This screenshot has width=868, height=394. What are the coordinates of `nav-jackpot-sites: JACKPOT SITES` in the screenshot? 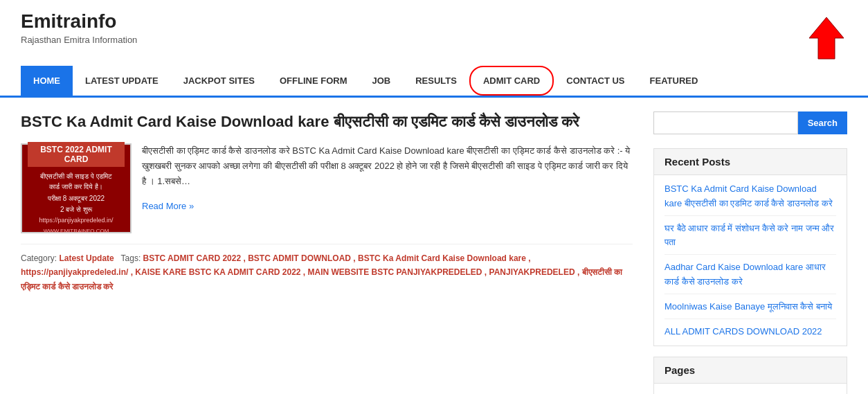 It's located at (219, 80).